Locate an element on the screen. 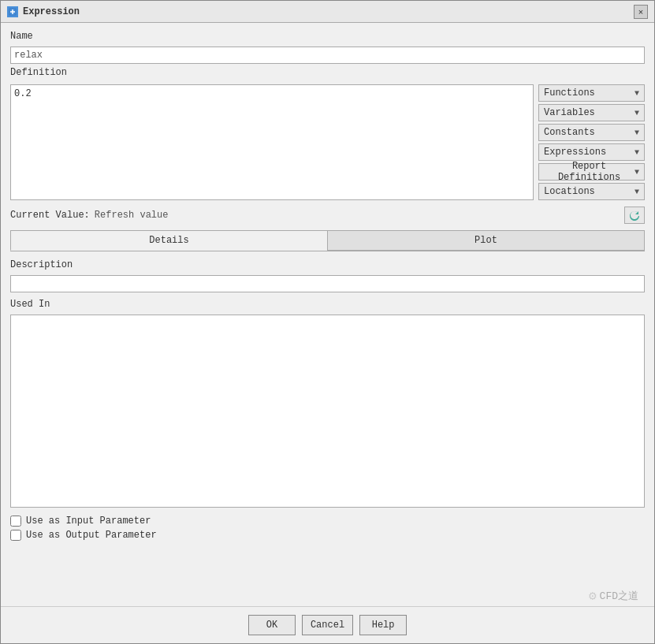  output-param-row: Use as Output Parameter is located at coordinates (328, 535).